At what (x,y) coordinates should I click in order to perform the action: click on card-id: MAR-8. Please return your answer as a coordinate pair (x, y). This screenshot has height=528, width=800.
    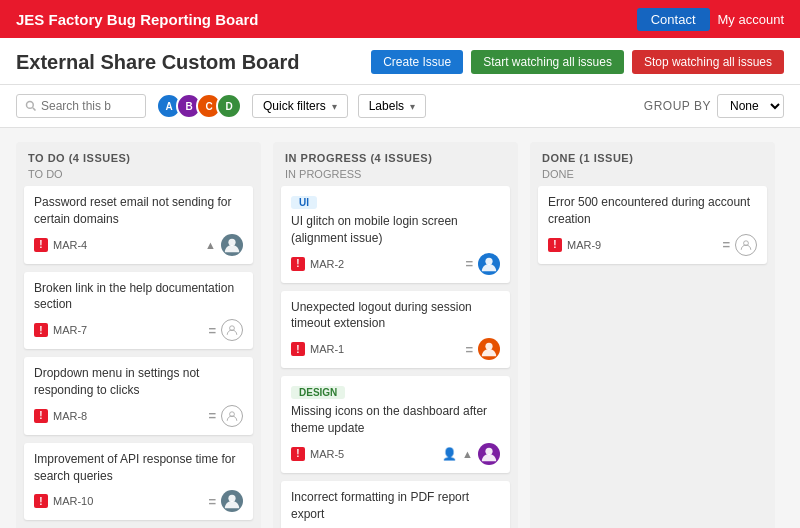
    Looking at the image, I should click on (70, 416).